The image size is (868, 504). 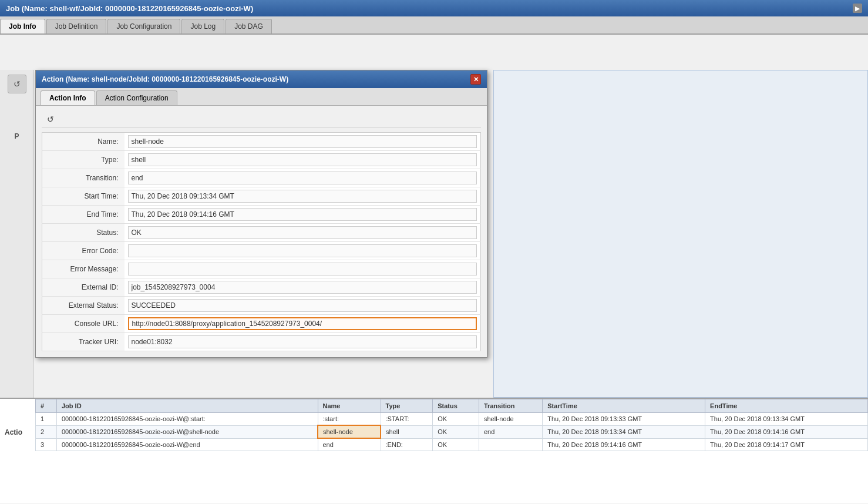 What do you see at coordinates (46, 419) in the screenshot?
I see `cell-num: 1` at bounding box center [46, 419].